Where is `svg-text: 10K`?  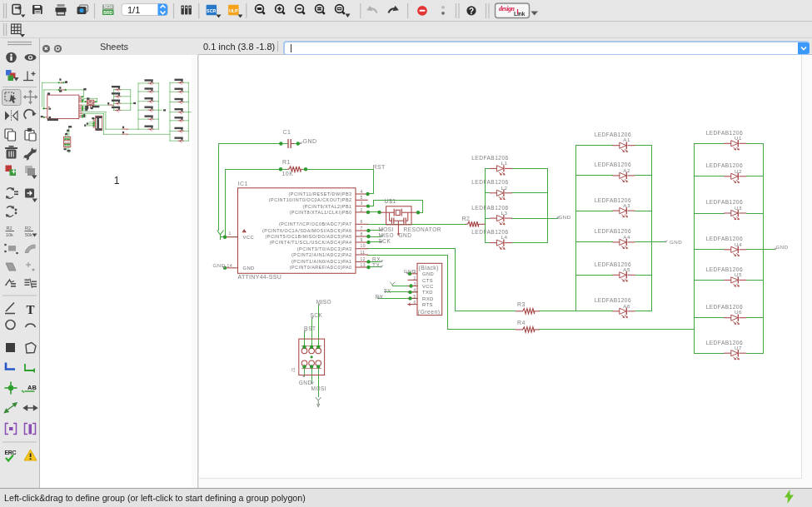
svg-text: 10K is located at coordinates (287, 173).